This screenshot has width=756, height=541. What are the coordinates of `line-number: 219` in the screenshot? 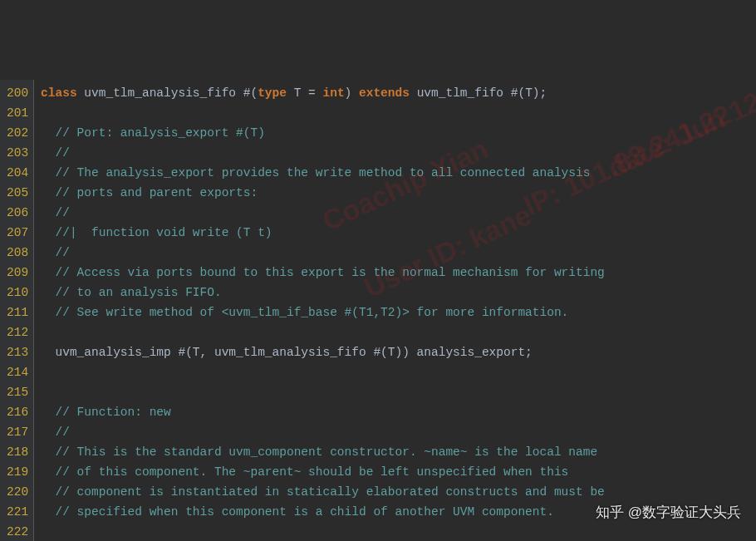 It's located at (17, 472).